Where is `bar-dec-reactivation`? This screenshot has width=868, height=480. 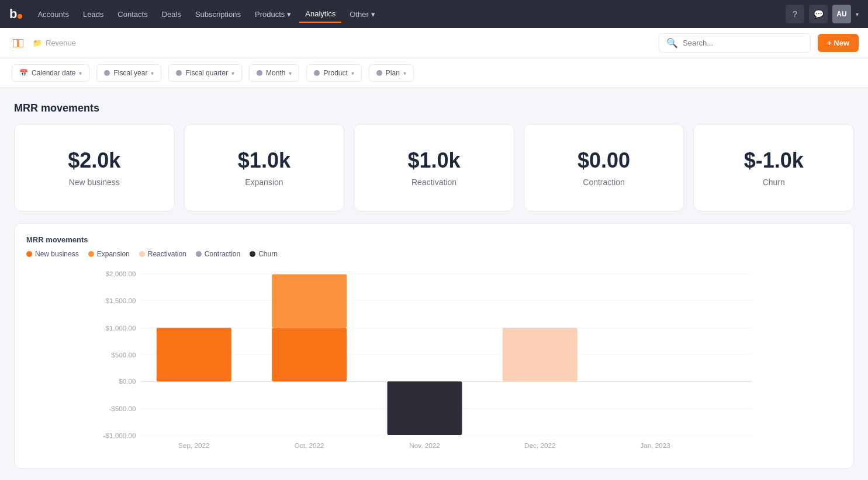 bar-dec-reactivation is located at coordinates (540, 354).